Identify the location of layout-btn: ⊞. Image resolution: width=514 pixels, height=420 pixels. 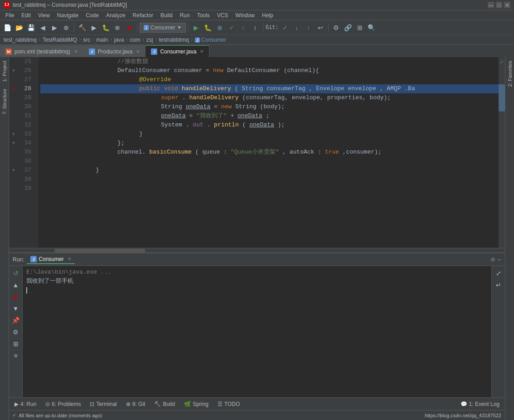
(360, 28).